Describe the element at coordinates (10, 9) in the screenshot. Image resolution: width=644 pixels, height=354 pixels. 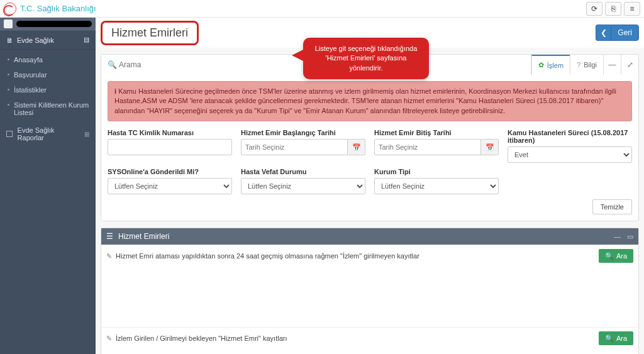
I see `ministry-logo-icon` at that location.